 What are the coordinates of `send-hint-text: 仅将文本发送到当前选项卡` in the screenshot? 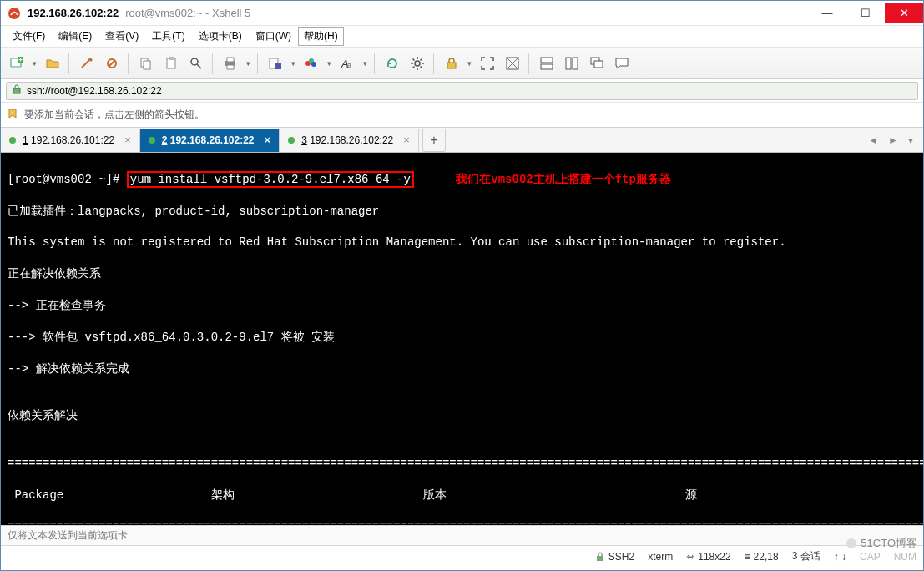 It's located at (68, 536).